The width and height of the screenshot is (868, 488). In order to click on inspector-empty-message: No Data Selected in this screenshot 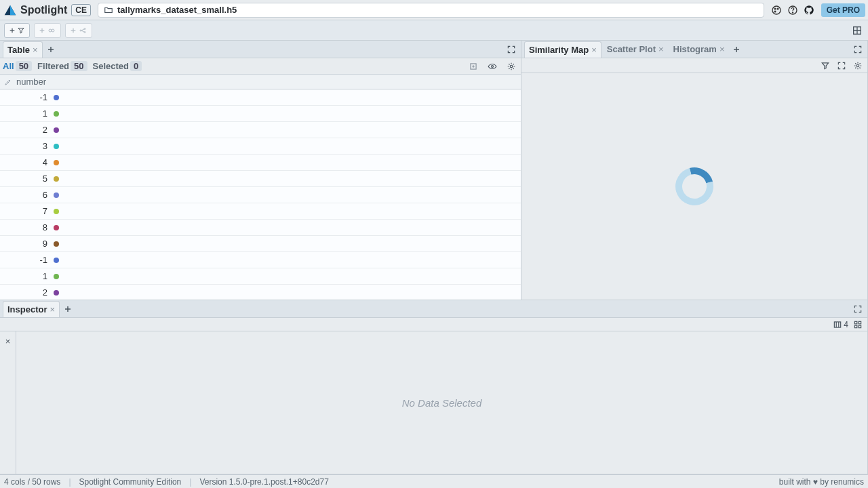, I will do `click(442, 403)`.